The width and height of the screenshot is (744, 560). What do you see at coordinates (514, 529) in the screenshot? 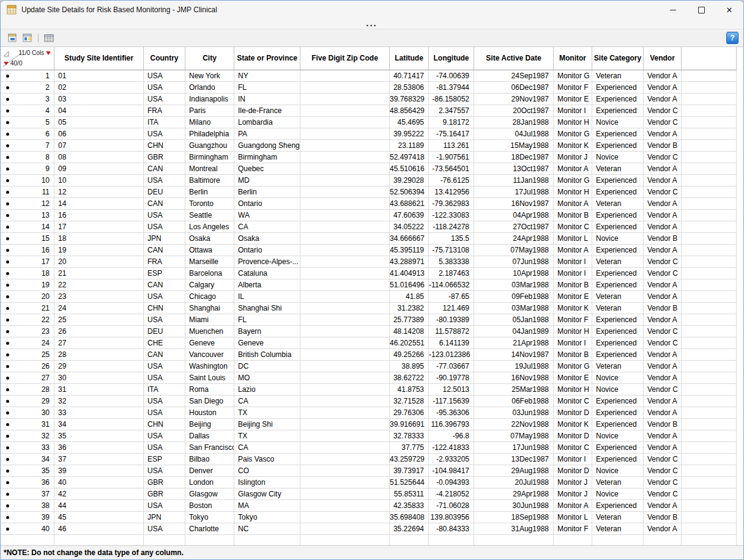
I see `cell-active-date: 31Aug1988` at bounding box center [514, 529].